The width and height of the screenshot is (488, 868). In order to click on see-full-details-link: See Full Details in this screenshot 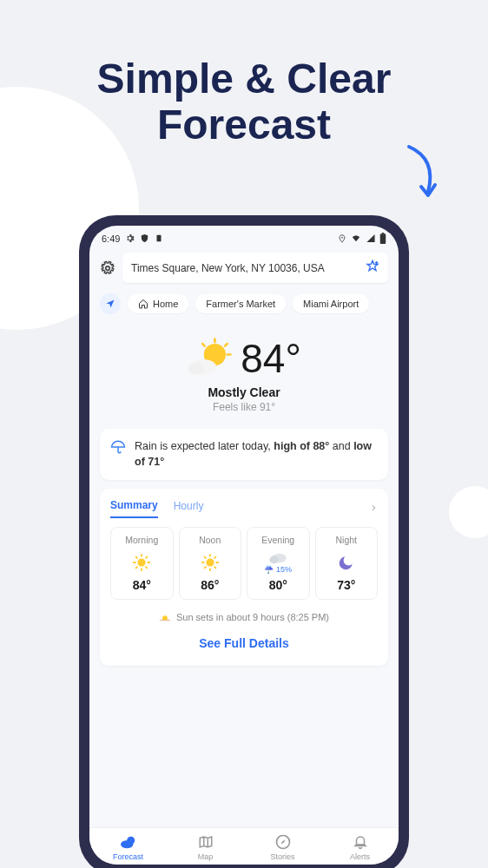, I will do `click(244, 646)`.